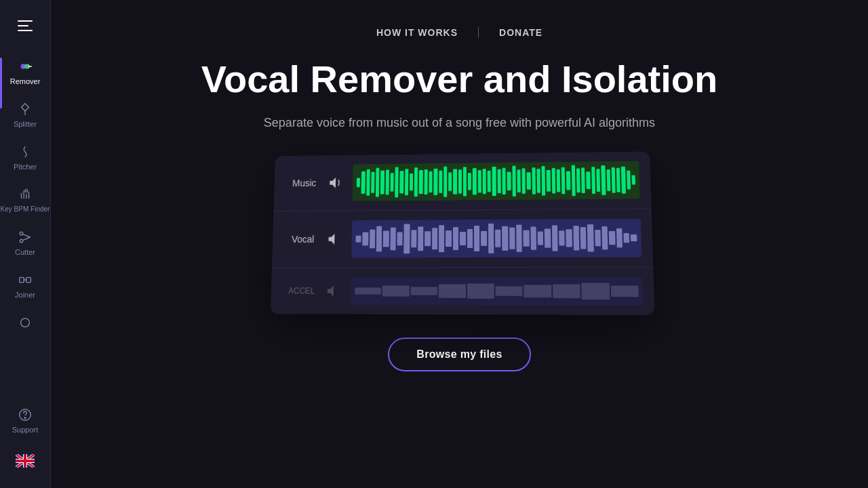 The image size is (868, 488). Describe the element at coordinates (25, 109) in the screenshot. I see `splitter-icon` at that location.